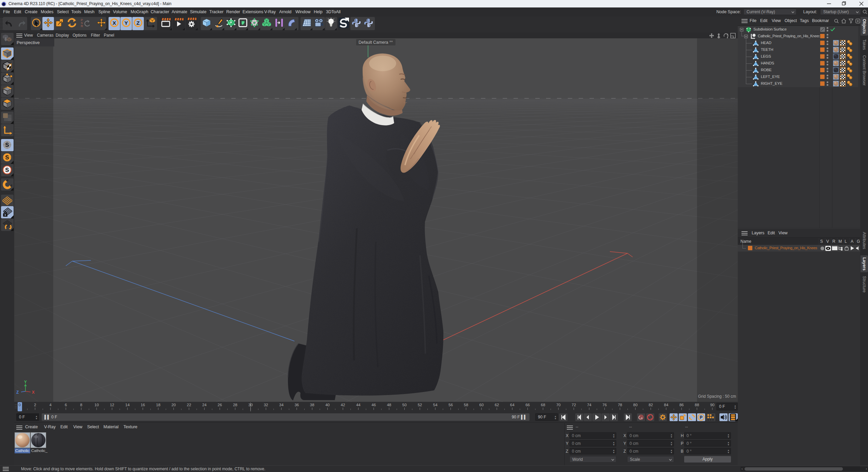  Describe the element at coordinates (574, 405) in the screenshot. I see `svg-text: 72` at that location.